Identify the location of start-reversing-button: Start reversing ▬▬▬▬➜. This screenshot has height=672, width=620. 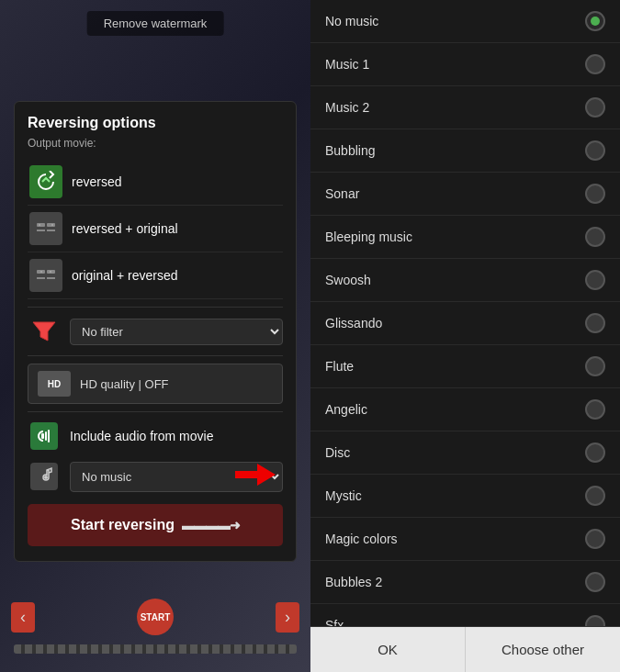
(155, 525).